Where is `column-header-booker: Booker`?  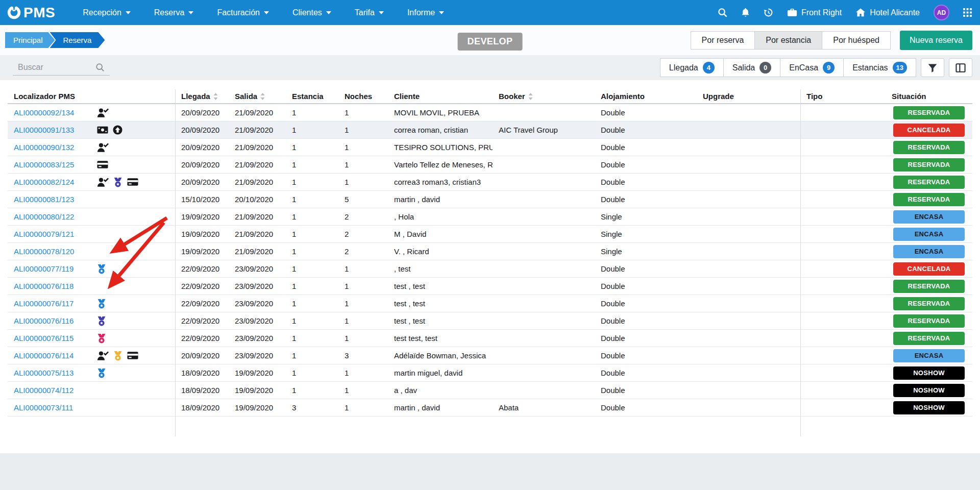 column-header-booker: Booker is located at coordinates (544, 96).